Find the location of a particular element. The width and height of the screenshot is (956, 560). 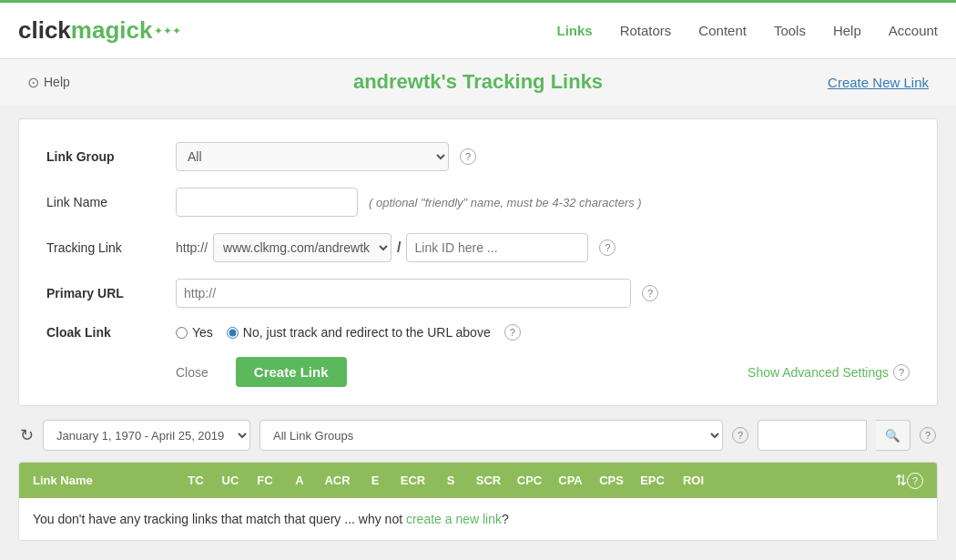

cloak-no-option: No, just track and redirect to the URL a… is located at coordinates (359, 332).